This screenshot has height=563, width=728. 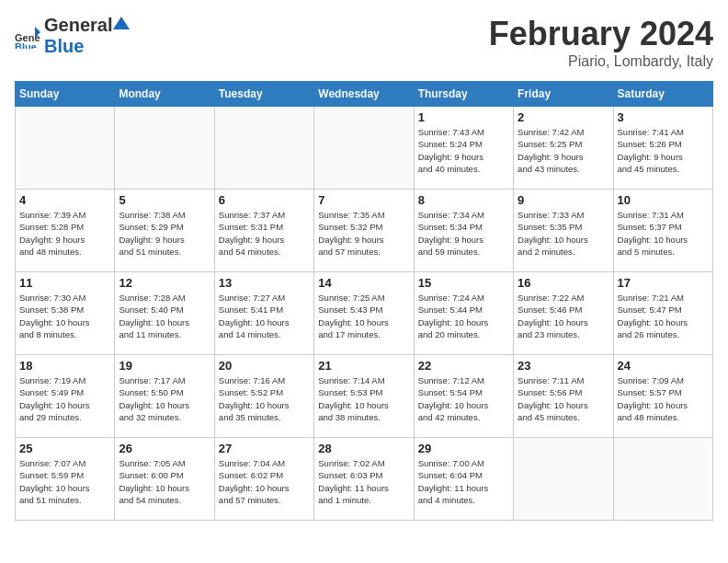 What do you see at coordinates (463, 482) in the screenshot?
I see `cell-info: Sunrise: 7:00 AMSunset: 6:04 PMDaylight:…` at bounding box center [463, 482].